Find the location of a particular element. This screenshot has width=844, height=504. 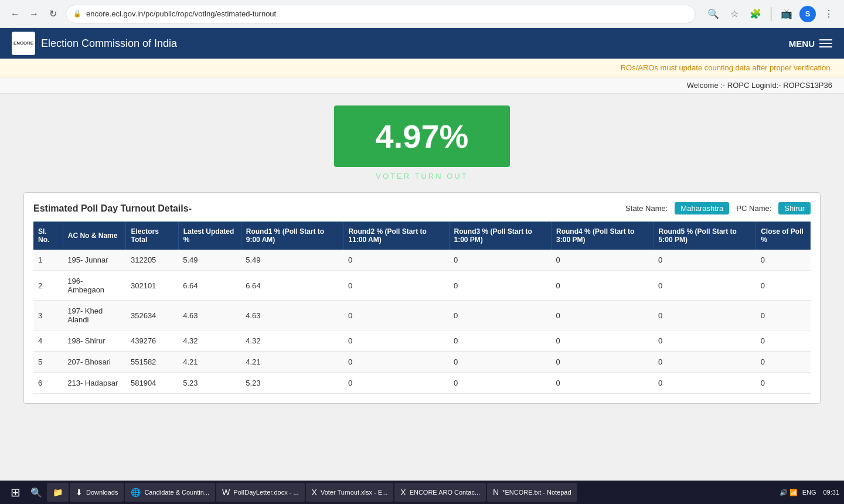

taskbar-right: 🔊 📶 ENG 09:31 is located at coordinates (809, 492).